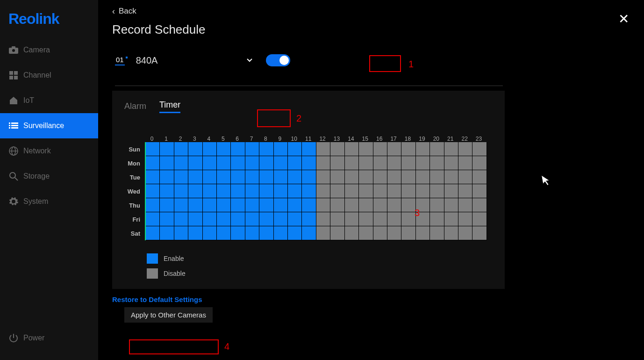 The image size is (644, 360). Describe the element at coordinates (49, 176) in the screenshot. I see `sidebar-item-storage: Storage` at that location.